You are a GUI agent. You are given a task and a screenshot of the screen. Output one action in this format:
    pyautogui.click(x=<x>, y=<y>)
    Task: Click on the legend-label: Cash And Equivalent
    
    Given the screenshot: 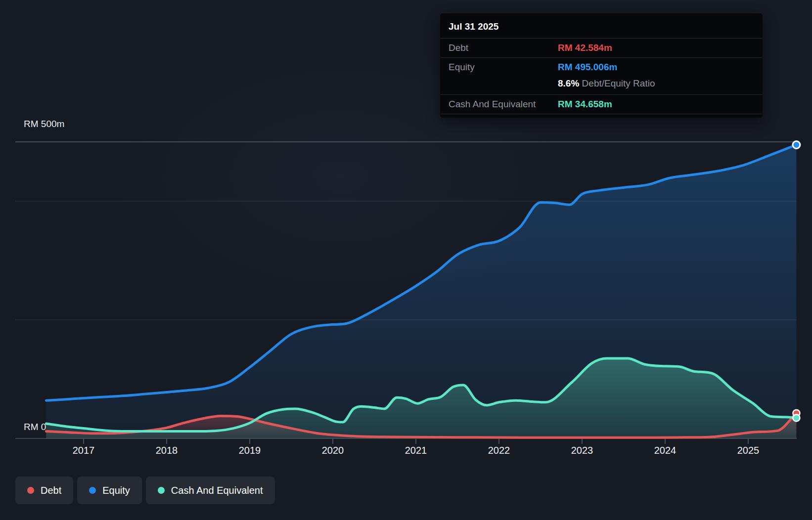 What is the action you would take?
    pyautogui.click(x=217, y=490)
    